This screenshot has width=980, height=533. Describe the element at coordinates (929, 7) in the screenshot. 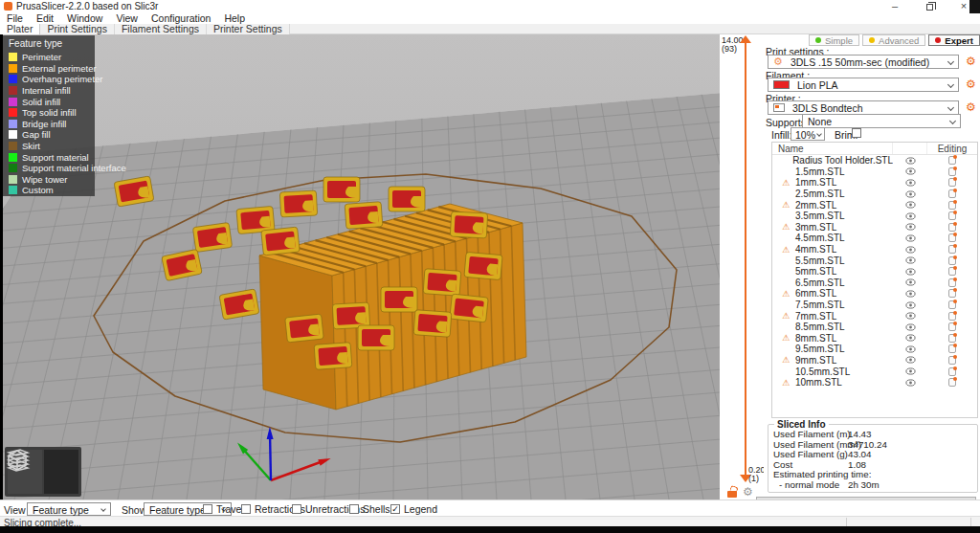

I see `restore-button` at that location.